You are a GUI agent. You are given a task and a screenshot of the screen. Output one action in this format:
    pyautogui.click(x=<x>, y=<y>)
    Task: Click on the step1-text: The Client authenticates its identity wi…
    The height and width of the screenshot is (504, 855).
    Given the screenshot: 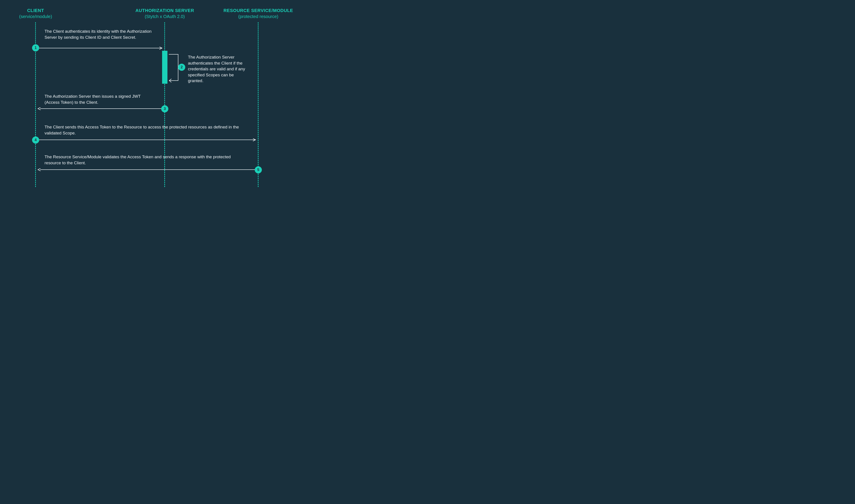 What is the action you would take?
    pyautogui.click(x=99, y=35)
    